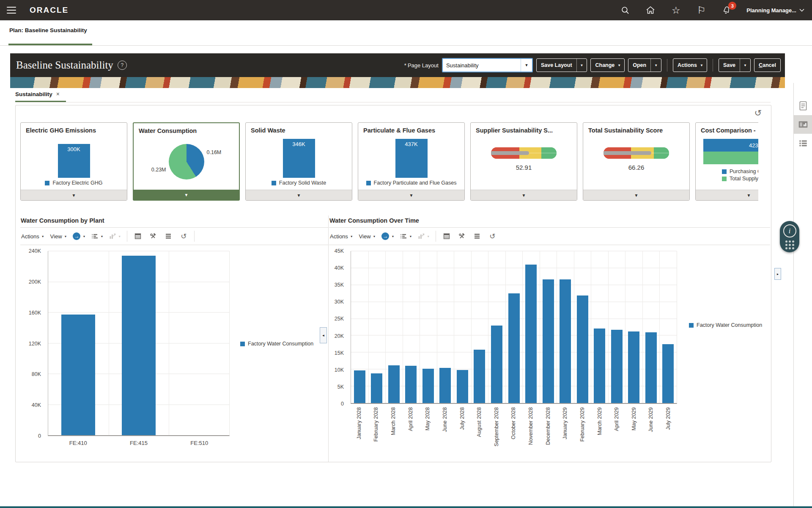  What do you see at coordinates (668, 373) in the screenshot?
I see `bar-july-2029` at bounding box center [668, 373].